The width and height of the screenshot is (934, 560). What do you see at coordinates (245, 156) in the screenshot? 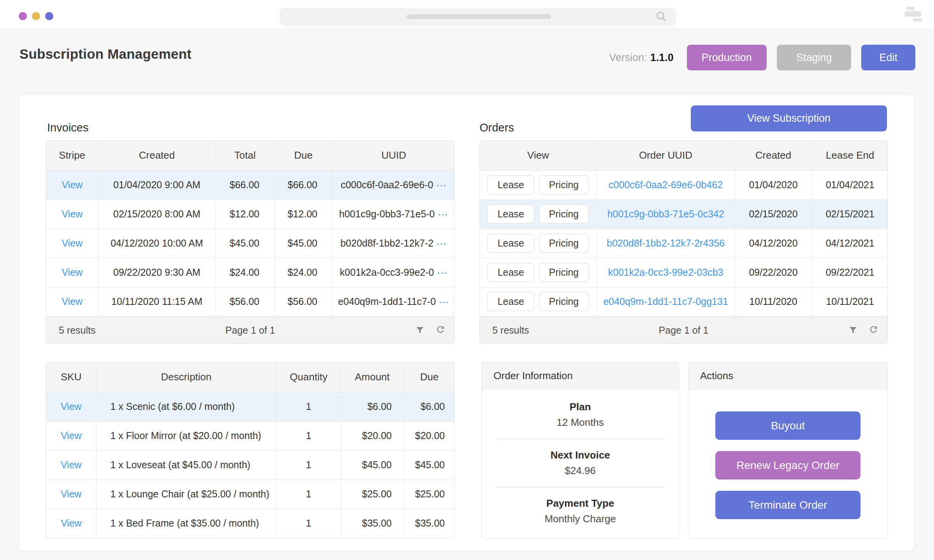
I see `invoices-col-total: Total` at bounding box center [245, 156].